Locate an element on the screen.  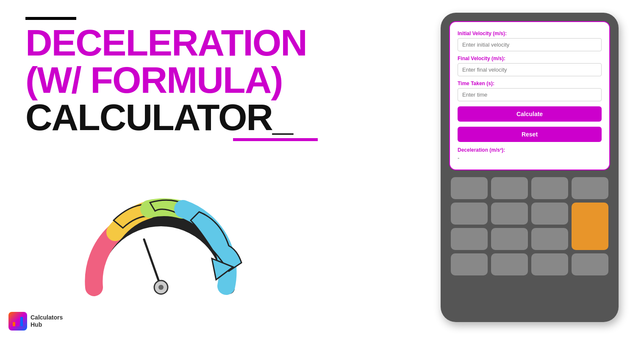
final-velocity-label: Final Velocity (m/s): is located at coordinates (530, 58).